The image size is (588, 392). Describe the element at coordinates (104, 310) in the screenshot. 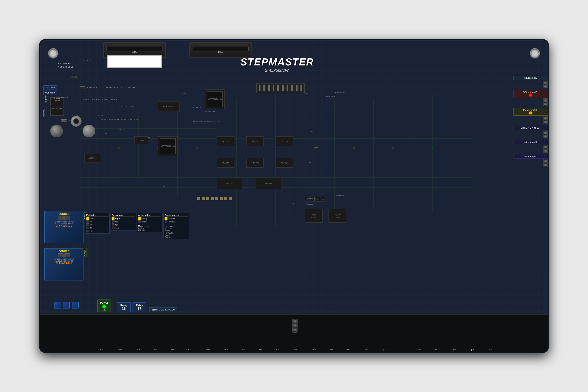

I see `power-voltage: + 12V -` at that location.